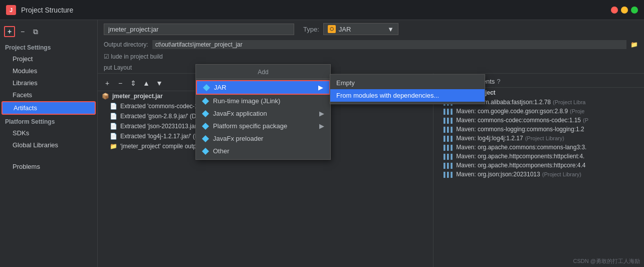  I want to click on window-title: Project Structure, so click(47, 10).